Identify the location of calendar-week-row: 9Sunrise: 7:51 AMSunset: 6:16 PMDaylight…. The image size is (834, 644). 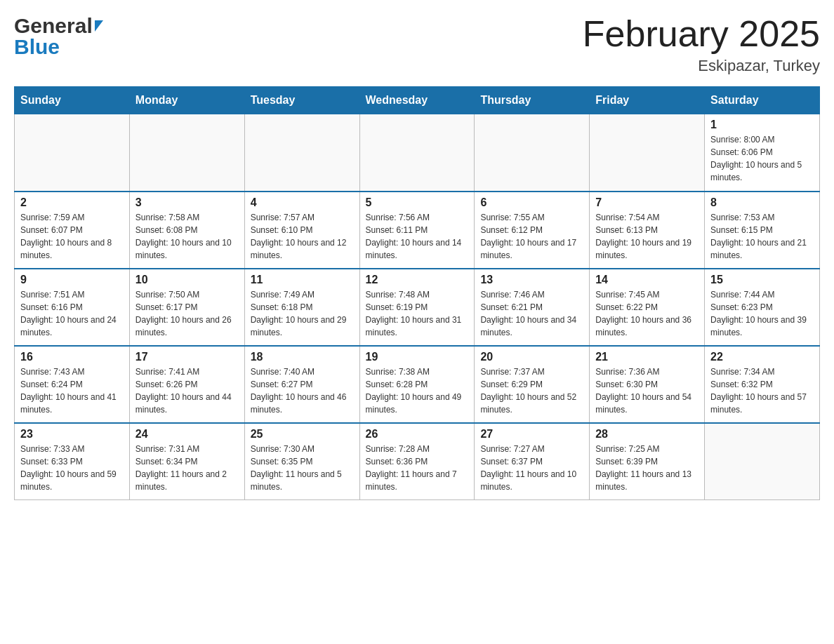
(417, 307).